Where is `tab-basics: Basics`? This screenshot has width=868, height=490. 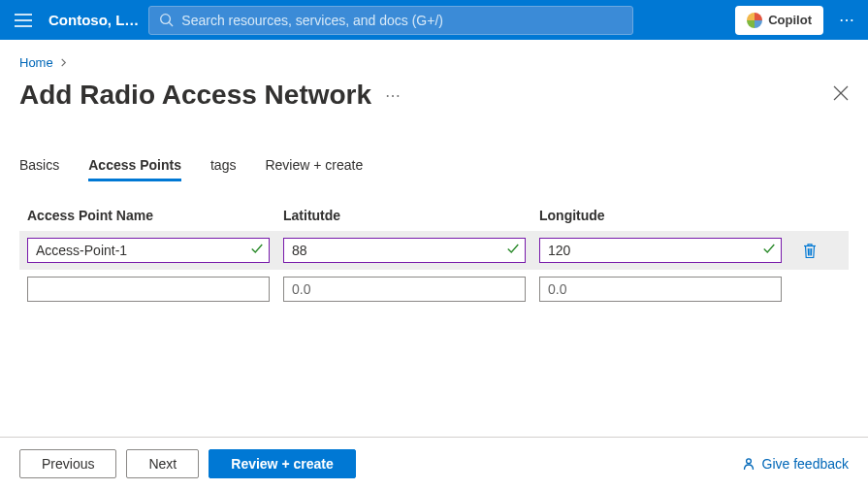 tab-basics: Basics is located at coordinates (39, 166).